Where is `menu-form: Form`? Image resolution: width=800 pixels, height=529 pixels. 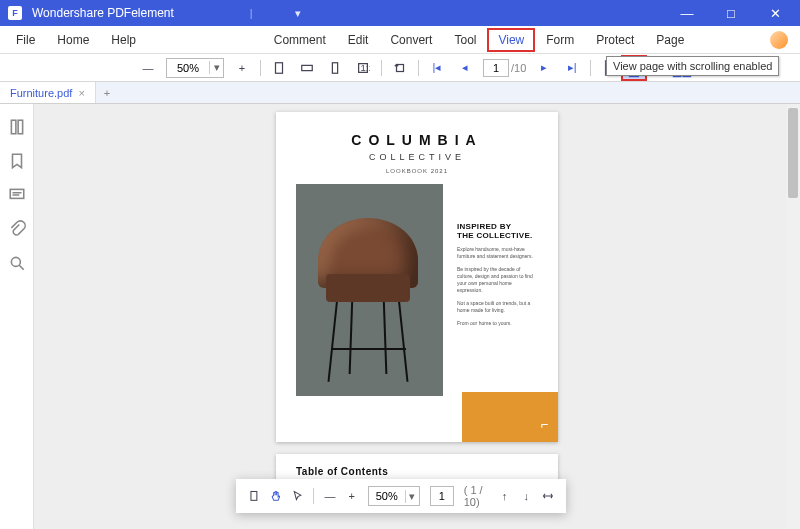 menu-form: Form is located at coordinates (560, 40).